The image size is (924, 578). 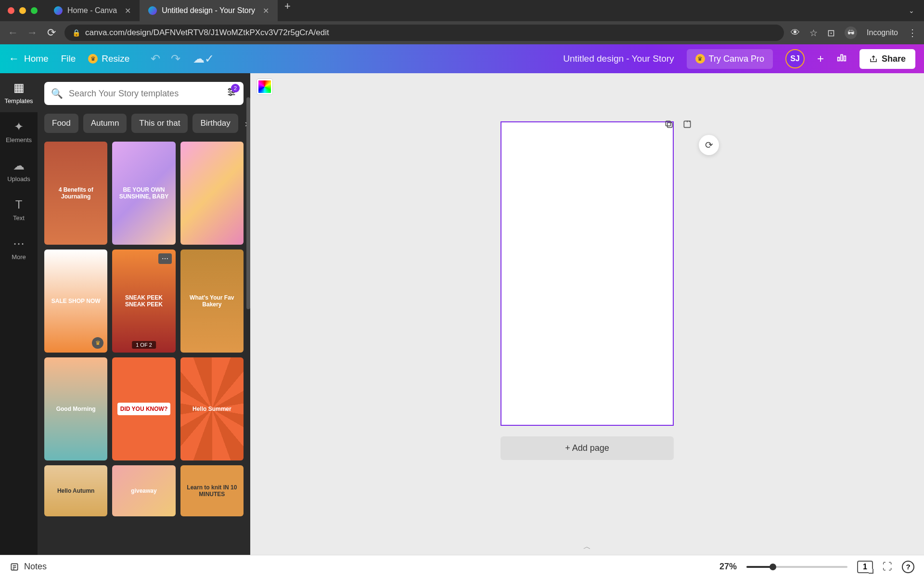 I want to click on crown-icon: ♛, so click(x=700, y=59).